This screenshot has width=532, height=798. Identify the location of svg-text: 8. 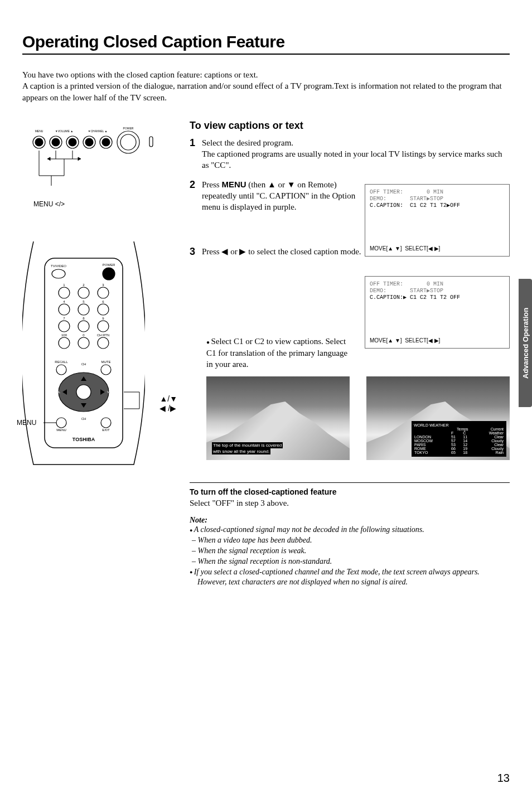
(84, 318).